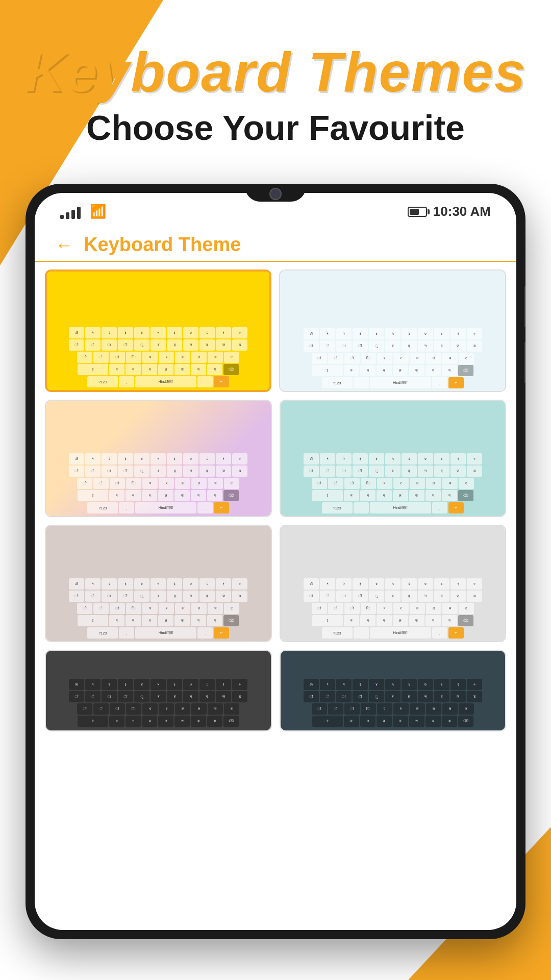 The width and height of the screenshot is (551, 980). I want to click on theme-card-yellow: ॐ १ २ ३ ४ ५ ६ ७ ८ ९ ०, so click(158, 331).